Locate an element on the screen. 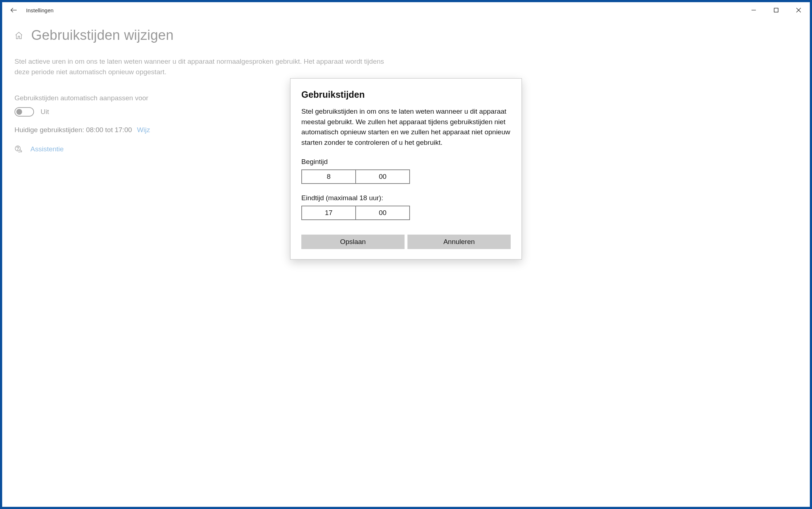 Image resolution: width=812 pixels, height=509 pixels. app-title: Instellingen is located at coordinates (40, 10).